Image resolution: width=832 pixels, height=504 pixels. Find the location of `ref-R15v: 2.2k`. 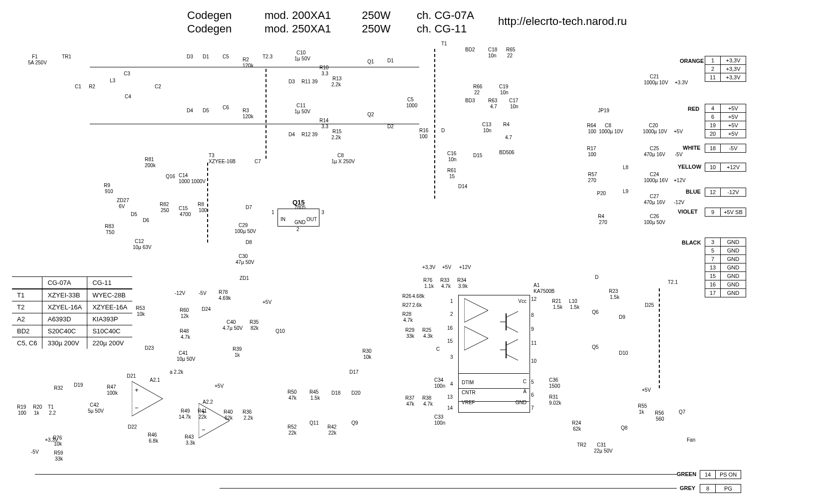

ref-R15v: 2.2k is located at coordinates (336, 138).